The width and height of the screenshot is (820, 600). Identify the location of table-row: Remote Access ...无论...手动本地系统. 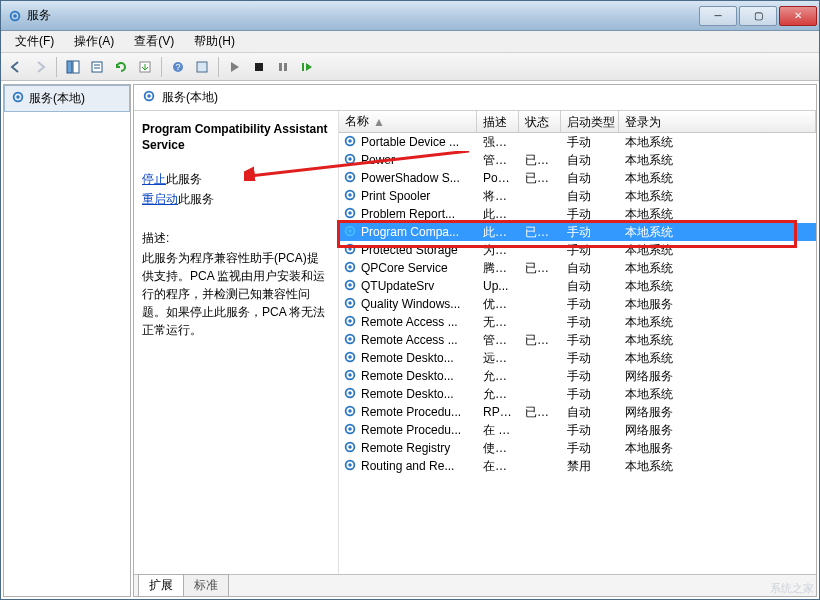
(578, 322).